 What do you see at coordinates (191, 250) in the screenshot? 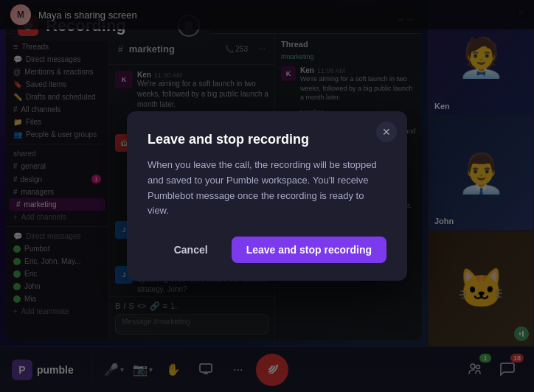
I see `cancel-button: Cancel` at bounding box center [191, 250].